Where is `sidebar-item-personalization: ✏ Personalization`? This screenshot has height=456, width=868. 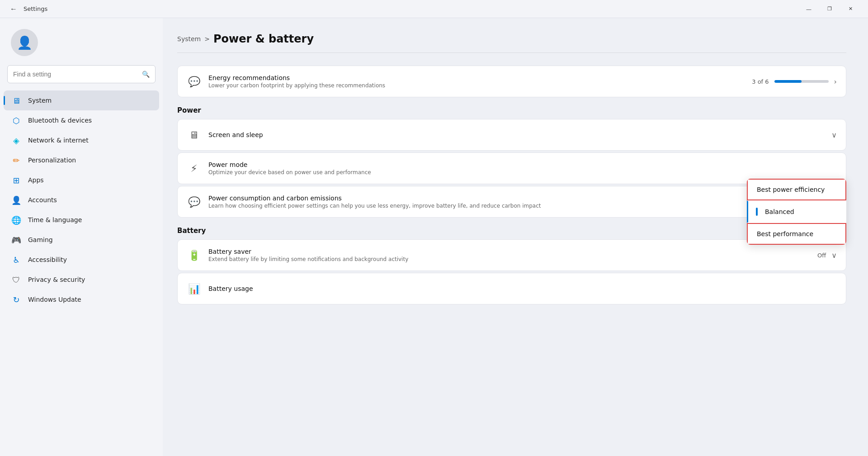
sidebar-item-personalization: ✏ Personalization is located at coordinates (81, 160).